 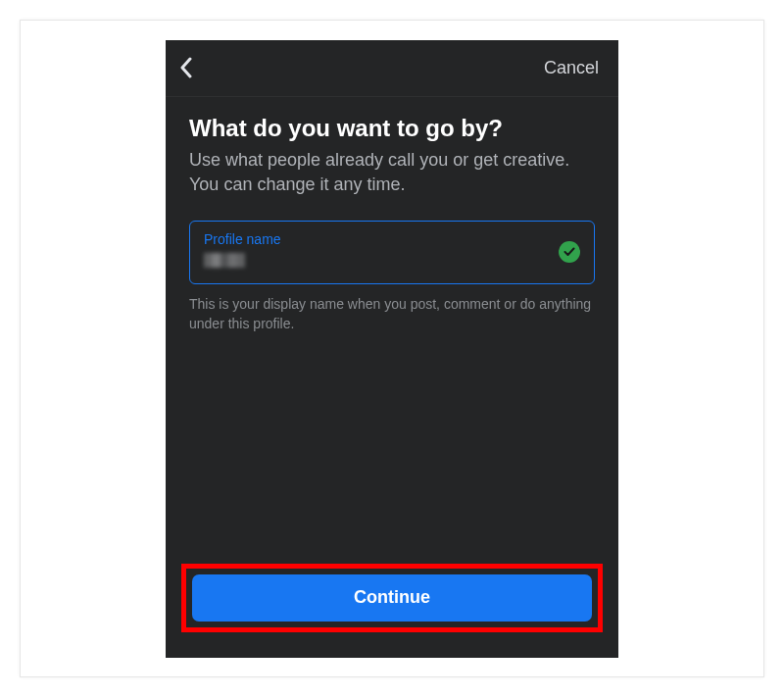 I want to click on checkmark-icon, so click(x=569, y=252).